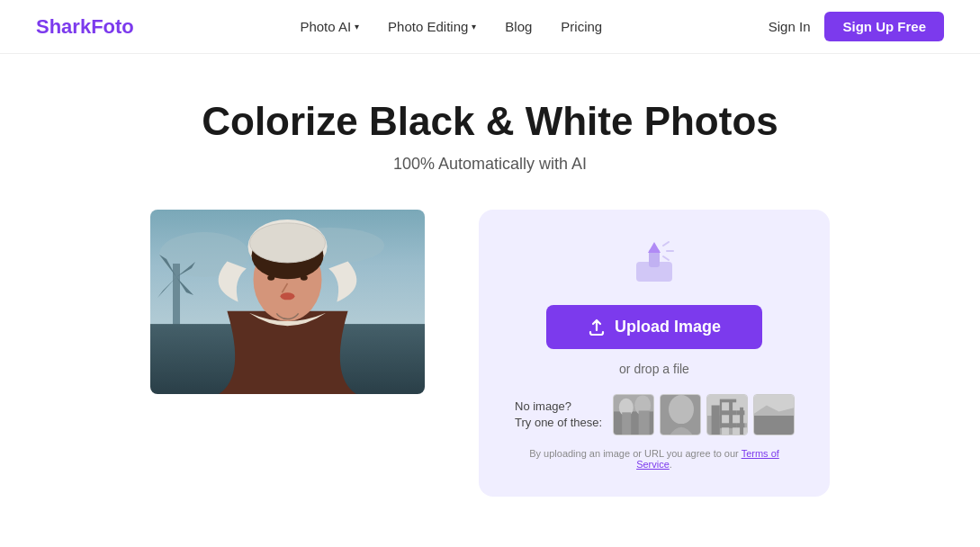 Image resolution: width=980 pixels, height=547 pixels. I want to click on logo-purple: Foto, so click(112, 27).